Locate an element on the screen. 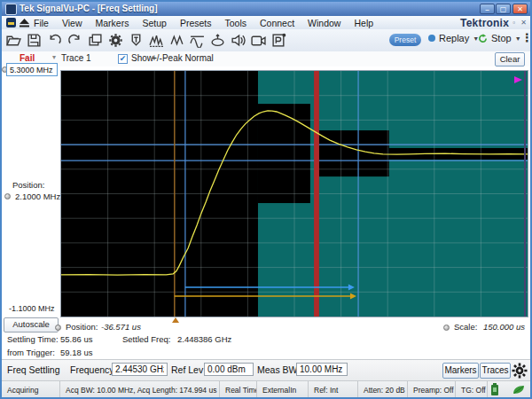  clear-button: Clear is located at coordinates (510, 59).